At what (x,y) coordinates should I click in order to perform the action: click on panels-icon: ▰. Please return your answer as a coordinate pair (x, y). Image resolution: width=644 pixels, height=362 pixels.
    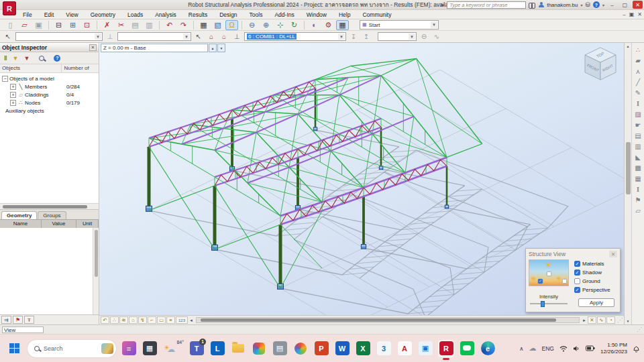
    Looking at the image, I should click on (638, 60).